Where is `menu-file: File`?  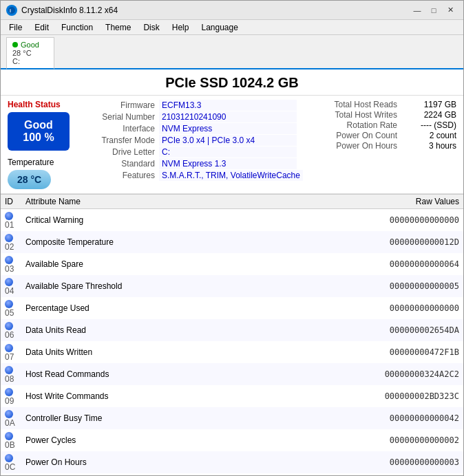
menu-file: File is located at coordinates (15, 28).